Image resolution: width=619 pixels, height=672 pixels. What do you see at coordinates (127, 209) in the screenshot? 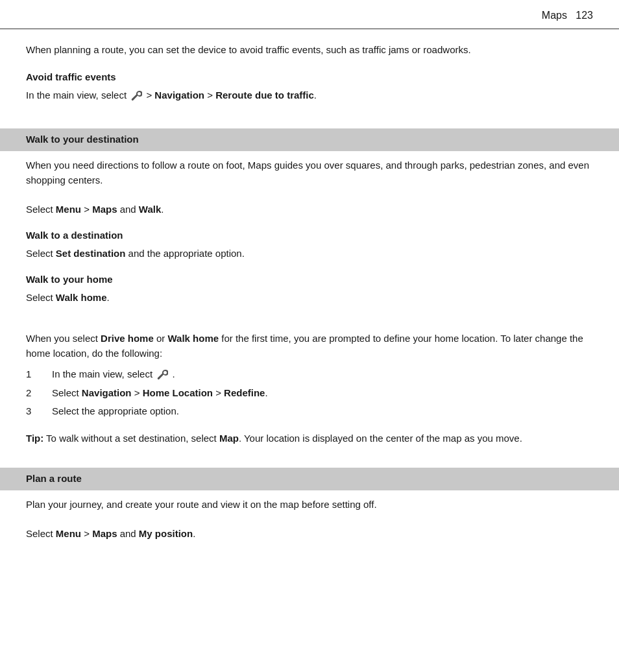
I see `and-text: and` at bounding box center [127, 209].